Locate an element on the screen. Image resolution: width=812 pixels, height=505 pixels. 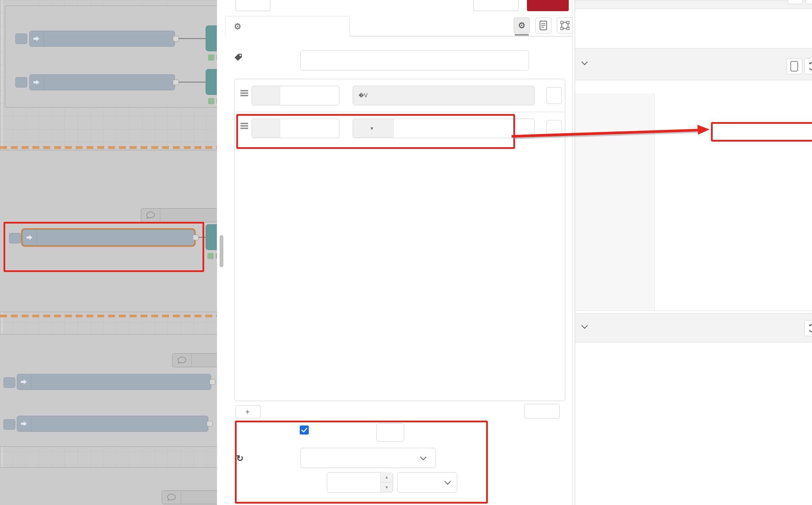
inject-now-button is located at coordinates (542, 411).